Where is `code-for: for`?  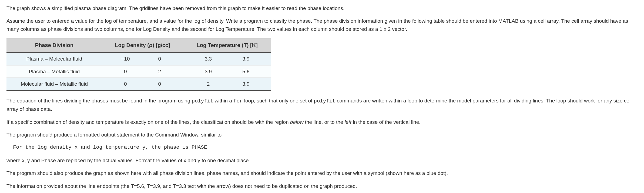 code-for: for is located at coordinates (238, 101).